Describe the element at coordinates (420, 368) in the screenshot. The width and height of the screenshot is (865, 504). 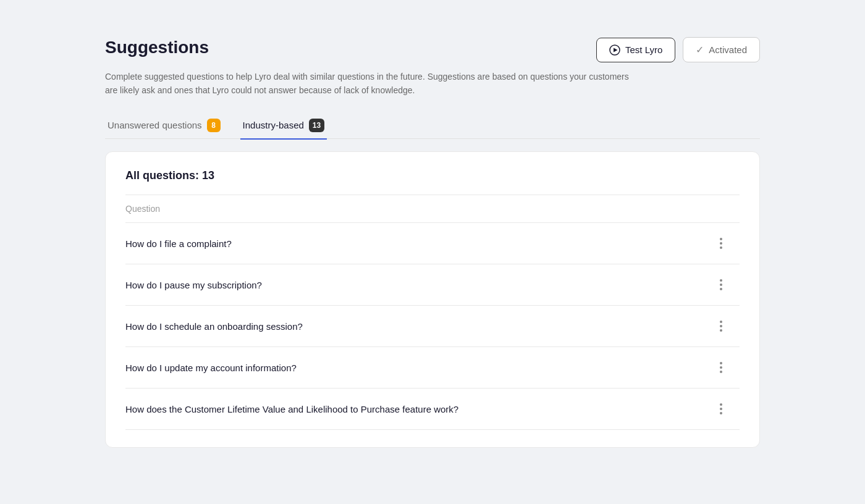
I see `question-text: How do I update my account information?` at that location.